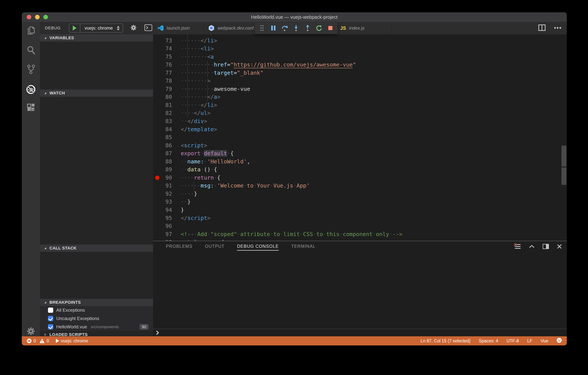 Image resolution: width=588 pixels, height=375 pixels. I want to click on more-actions-icon, so click(558, 28).